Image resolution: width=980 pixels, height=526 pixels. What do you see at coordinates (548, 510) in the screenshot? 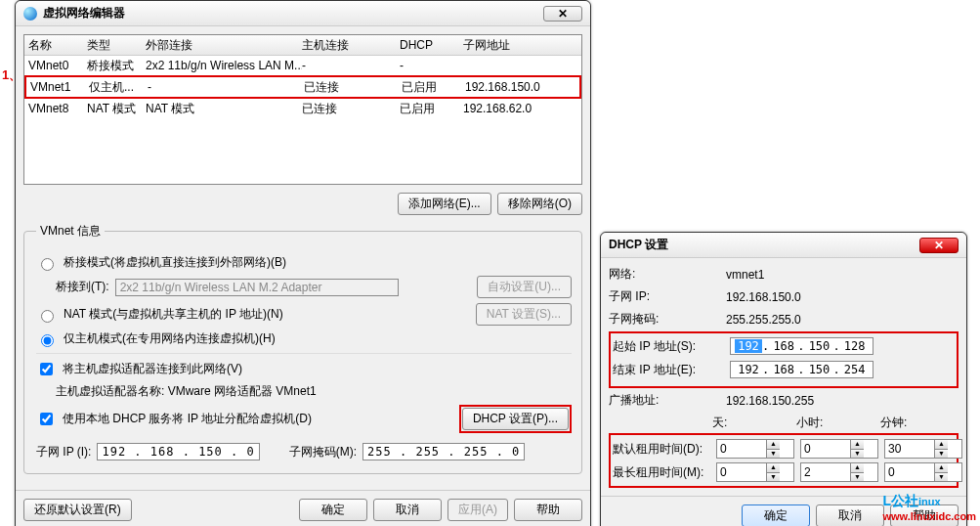
I see `help-button: 帮助` at bounding box center [548, 510].